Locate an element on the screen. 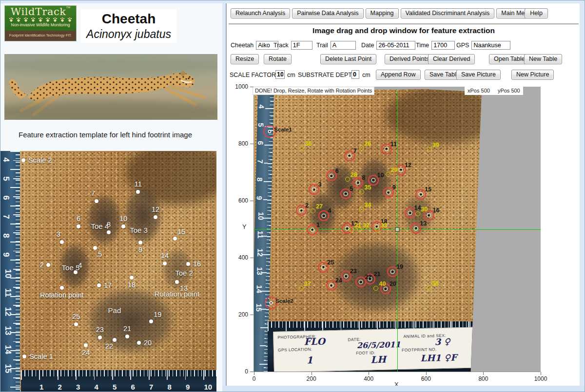 The width and height of the screenshot is (585, 392). ypos-readout: yPos 500 is located at coordinates (509, 91).